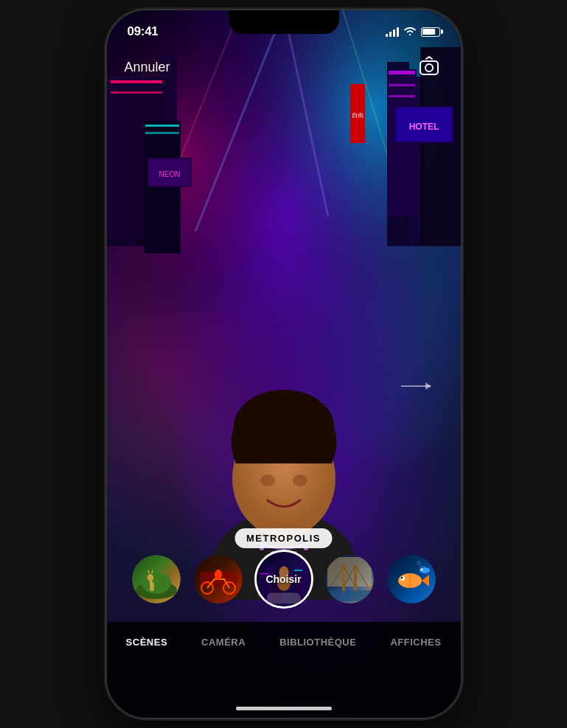 The height and width of the screenshot is (728, 567). I want to click on flip-camera-button, so click(429, 67).